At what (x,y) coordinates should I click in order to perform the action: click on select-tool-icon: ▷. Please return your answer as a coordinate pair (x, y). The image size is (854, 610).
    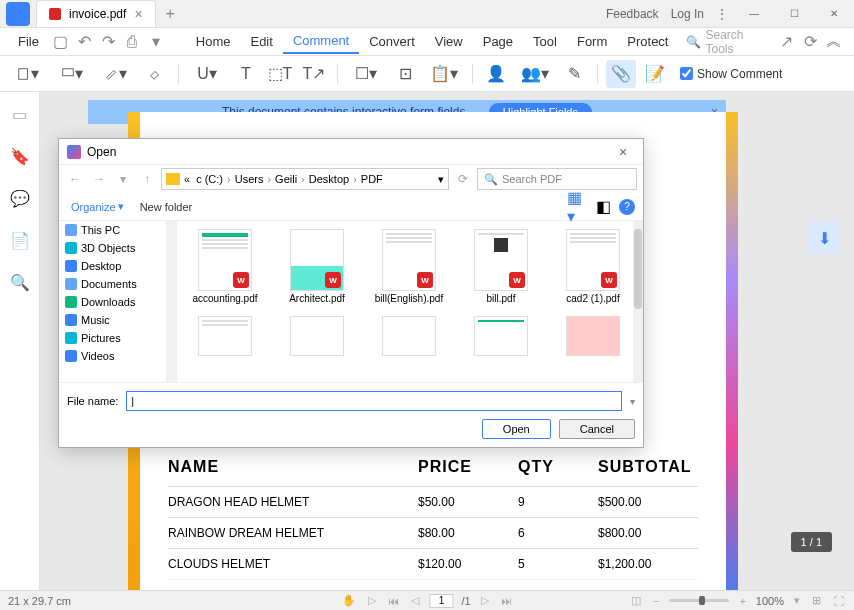
    Looking at the image, I should click on (372, 600).